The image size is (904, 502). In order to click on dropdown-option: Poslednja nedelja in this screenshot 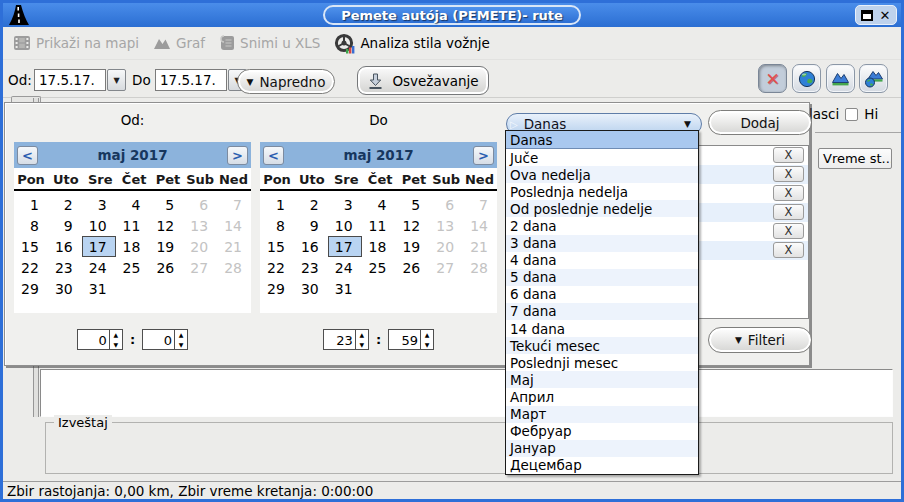, I will do `click(602, 192)`.